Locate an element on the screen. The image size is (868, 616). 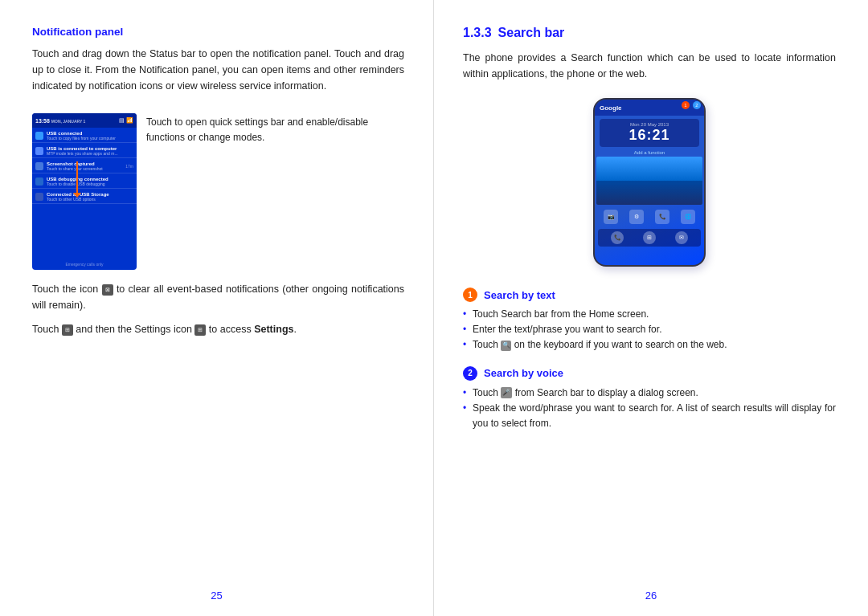
emergency-text: Emergency calls only is located at coordinates (84, 264).